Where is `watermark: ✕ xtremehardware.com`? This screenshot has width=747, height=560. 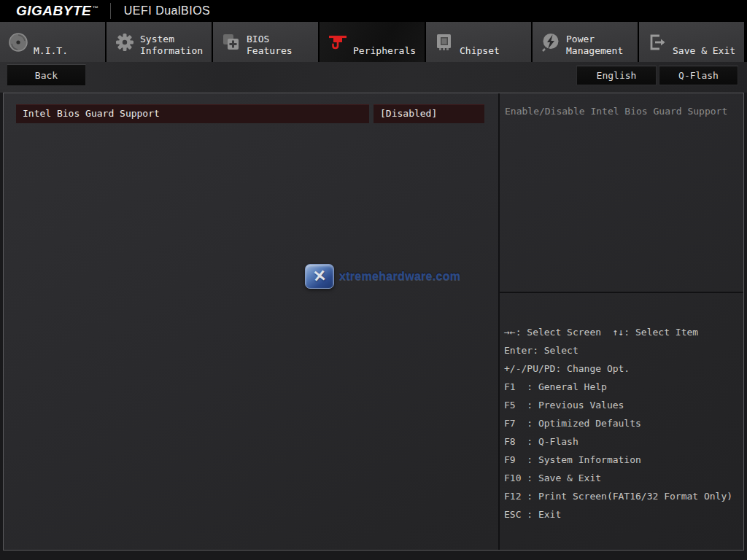
watermark: ✕ xtremehardware.com is located at coordinates (382, 276).